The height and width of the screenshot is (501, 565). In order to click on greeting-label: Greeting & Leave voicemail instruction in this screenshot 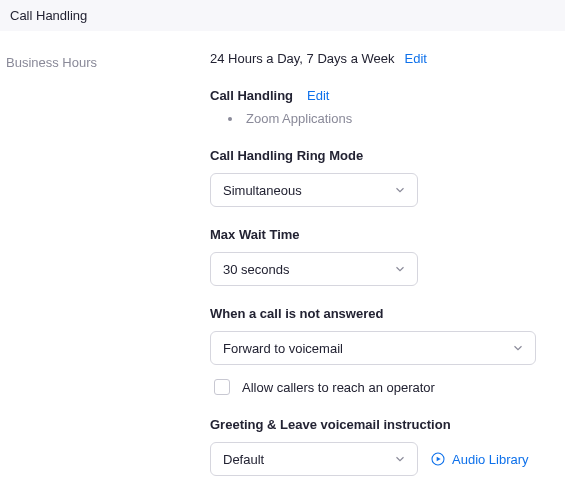, I will do `click(378, 424)`.